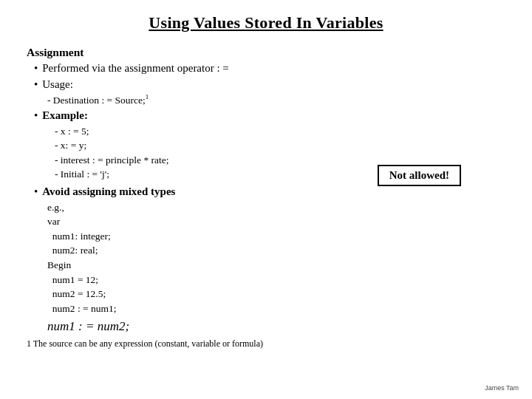 This screenshot has width=532, height=399. Describe the element at coordinates (270, 84) in the screenshot. I see `bullet-item-2: • Usage:` at that location.